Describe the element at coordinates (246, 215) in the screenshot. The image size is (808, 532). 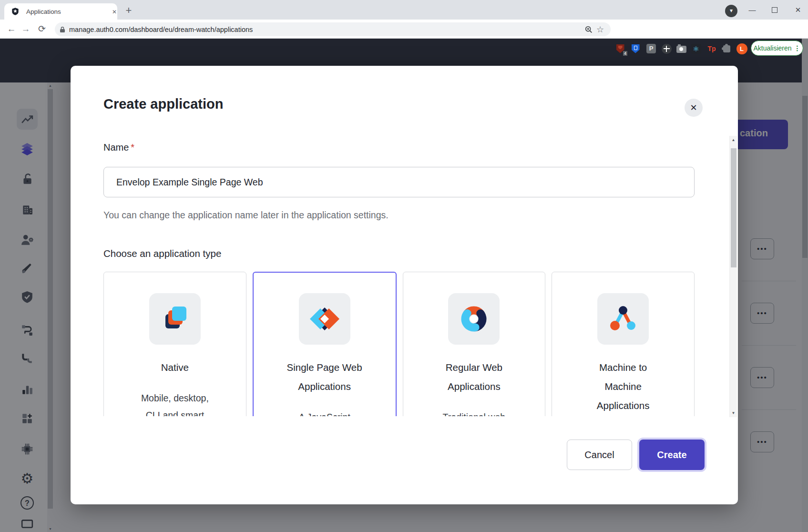
I see `name-helper-text: You can change the application name late…` at that location.